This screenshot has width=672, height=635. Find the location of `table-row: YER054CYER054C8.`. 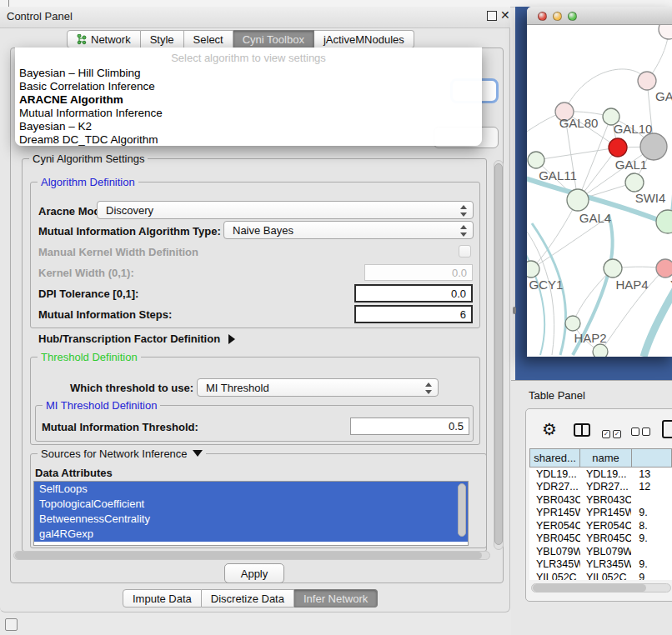

table-row: YER054CYER054C8. is located at coordinates (600, 526).